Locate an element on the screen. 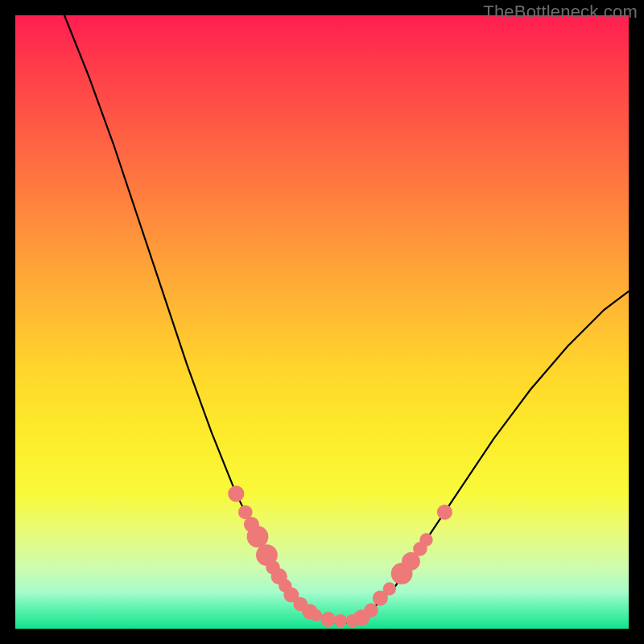  curve-markers is located at coordinates (340, 556).